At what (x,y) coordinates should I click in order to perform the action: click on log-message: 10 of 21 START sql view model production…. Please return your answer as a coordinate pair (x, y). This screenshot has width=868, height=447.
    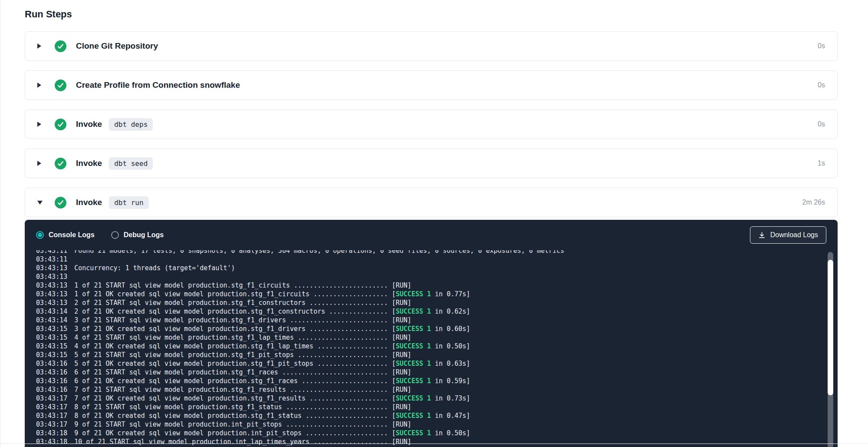
    Looking at the image, I should click on (243, 442).